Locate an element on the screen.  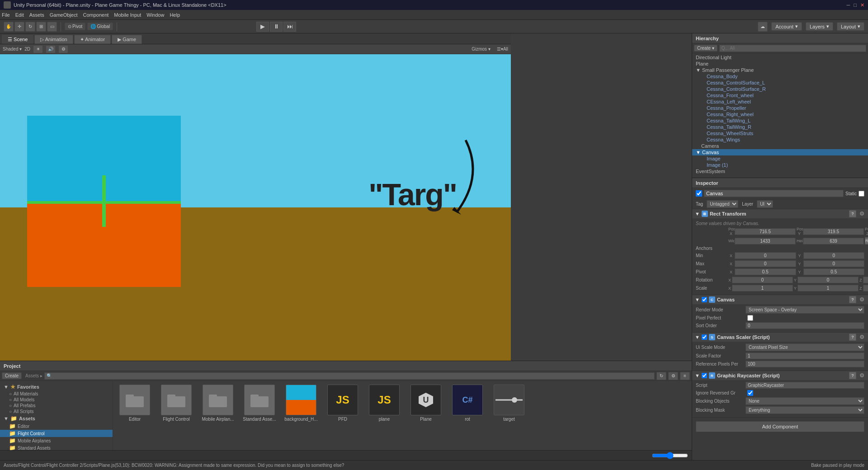
pause-button: ⏸ is located at coordinates (276, 27).